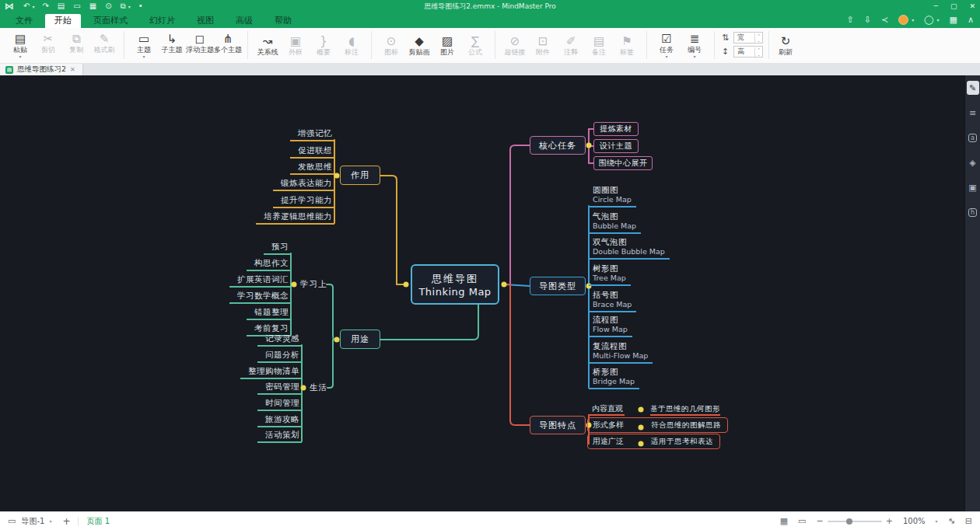 The image size is (980, 530). Describe the element at coordinates (24, 21) in the screenshot. I see `menu-tab-0: 文件` at that location.